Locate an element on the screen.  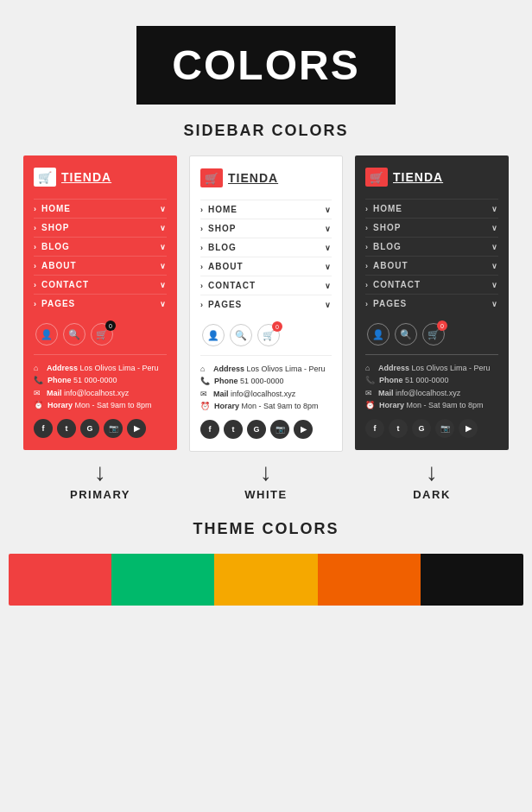
social-instagram-primary: 📷 is located at coordinates (113, 428).